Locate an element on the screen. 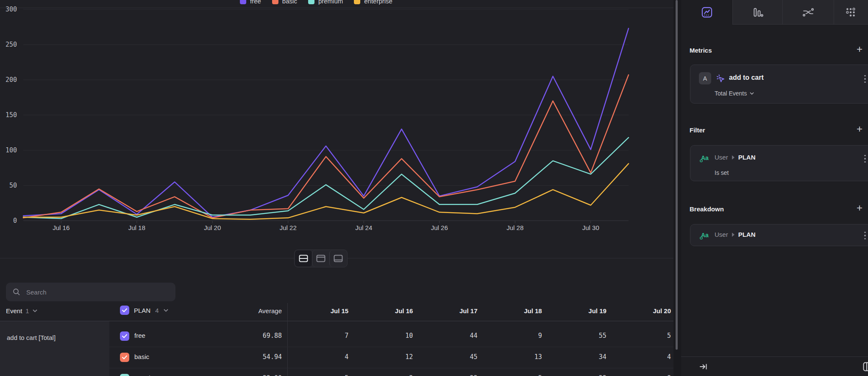 This screenshot has width=868, height=376. cell-value: 4 is located at coordinates (319, 357).